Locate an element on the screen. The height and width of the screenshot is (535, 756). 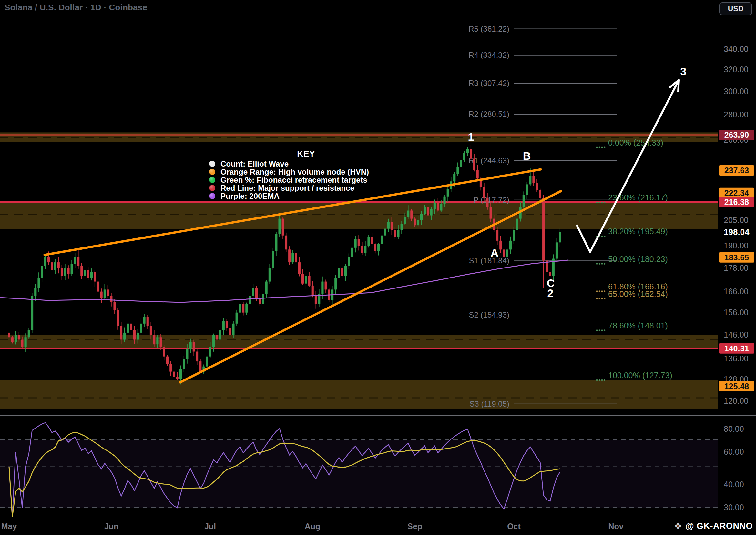
pivot-label-S1: S1 (181.84) is located at coordinates (489, 261).